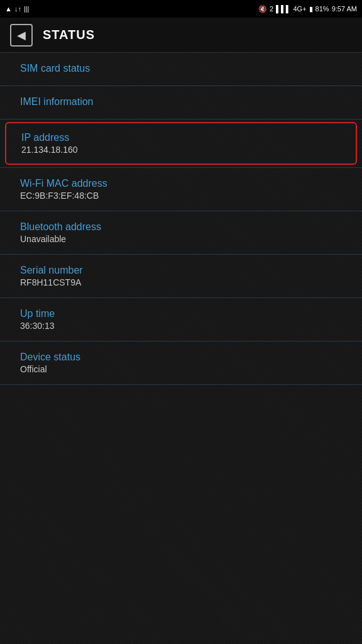  What do you see at coordinates (21, 35) in the screenshot?
I see `back-button: ◀` at bounding box center [21, 35].